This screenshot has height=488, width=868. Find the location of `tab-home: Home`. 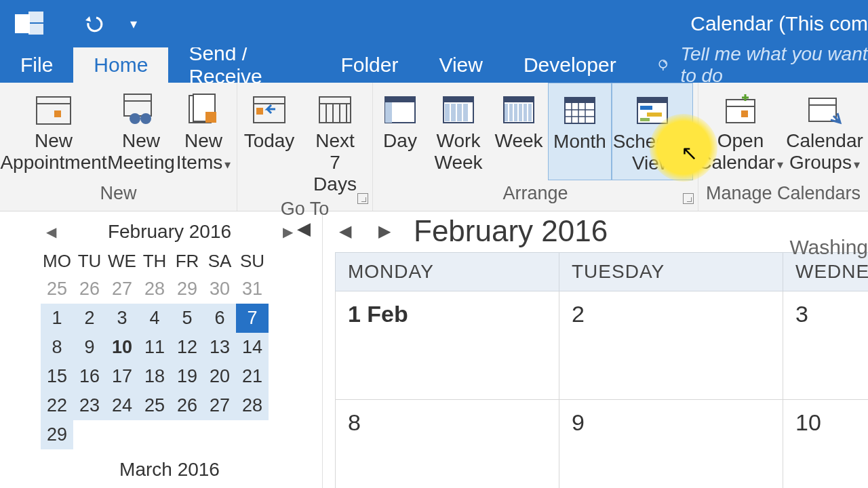

tab-home: Home is located at coordinates (121, 65).